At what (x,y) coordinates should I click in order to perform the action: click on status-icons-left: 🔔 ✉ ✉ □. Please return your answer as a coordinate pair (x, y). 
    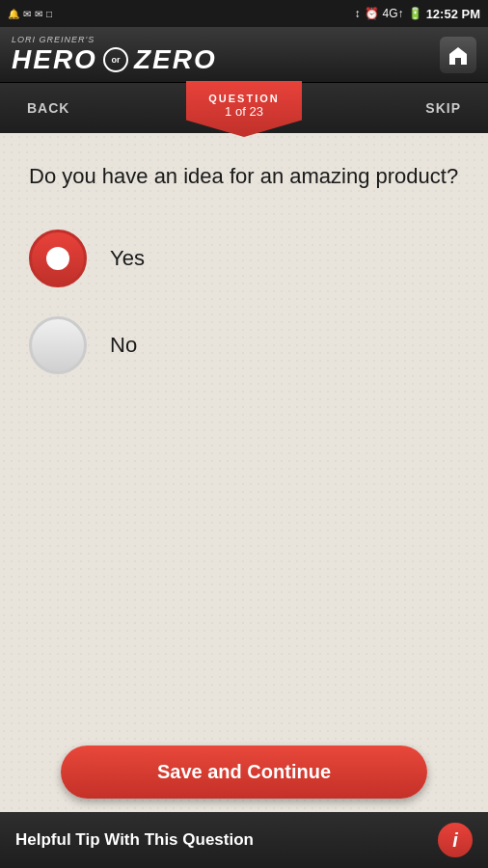
    Looking at the image, I should click on (30, 14).